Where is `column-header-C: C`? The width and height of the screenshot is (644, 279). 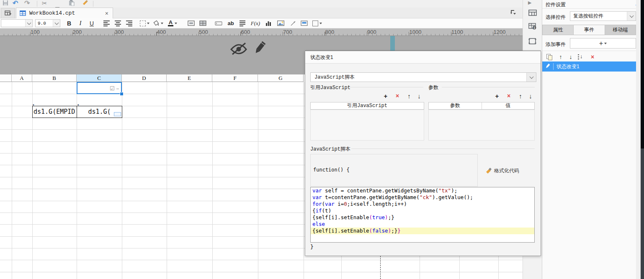
column-header-C: C is located at coordinates (99, 78).